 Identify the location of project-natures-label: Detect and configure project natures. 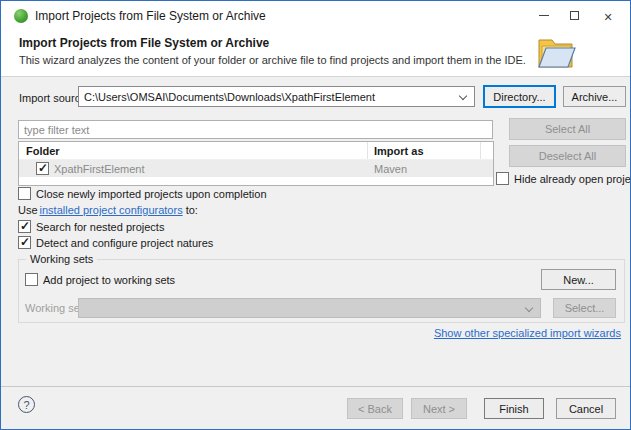
(124, 243).